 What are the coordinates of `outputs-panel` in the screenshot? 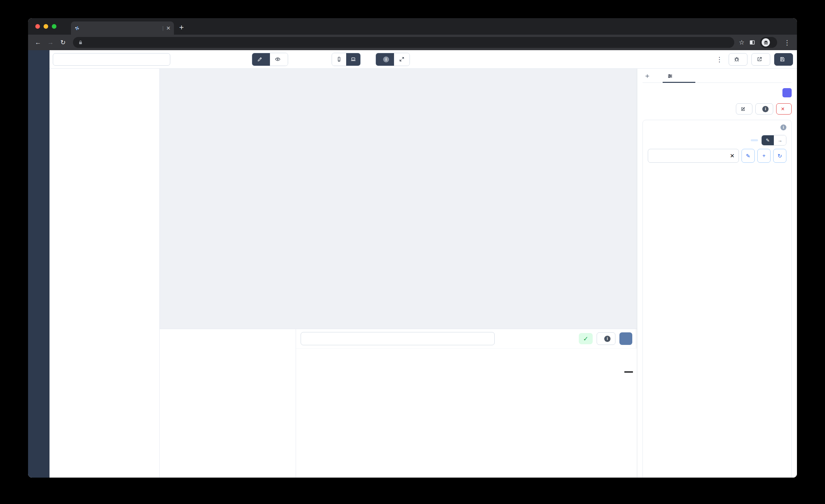 It's located at (104, 273).